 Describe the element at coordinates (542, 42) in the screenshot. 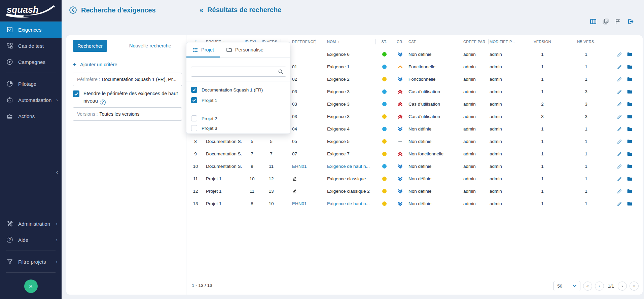

I see `column-header-version: VERSION` at that location.